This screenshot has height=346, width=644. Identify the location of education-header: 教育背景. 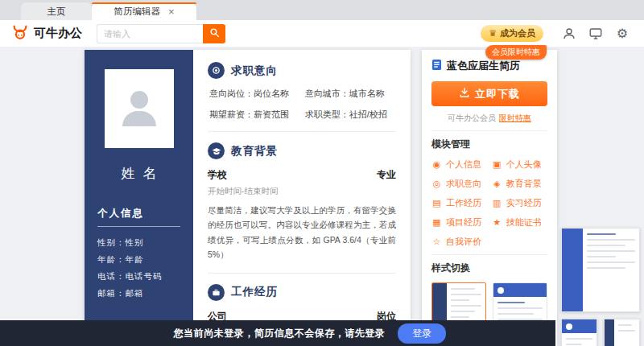
(302, 151).